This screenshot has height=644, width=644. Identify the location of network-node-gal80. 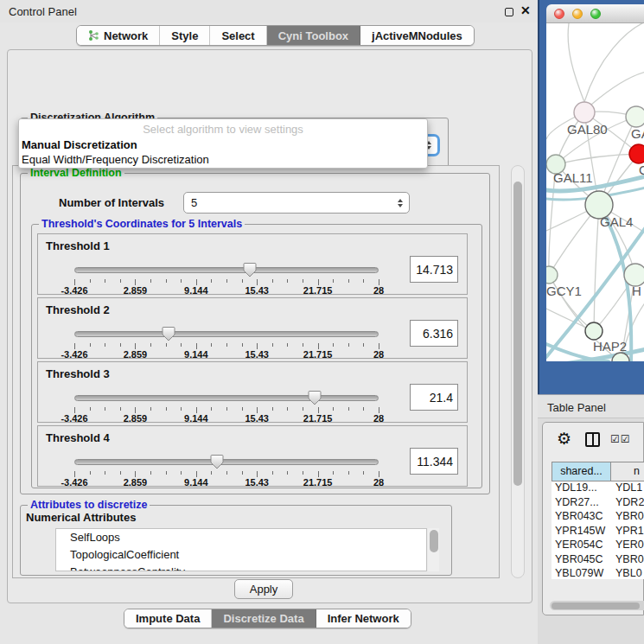
(584, 112).